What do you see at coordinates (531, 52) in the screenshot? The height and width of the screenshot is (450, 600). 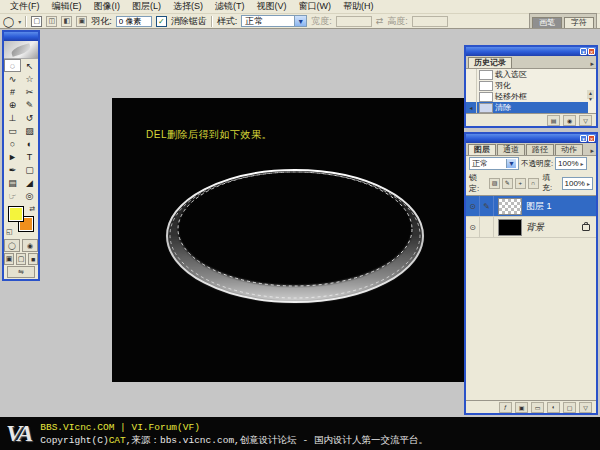 I see `history-titlebar: ▾ ✕` at bounding box center [531, 52].